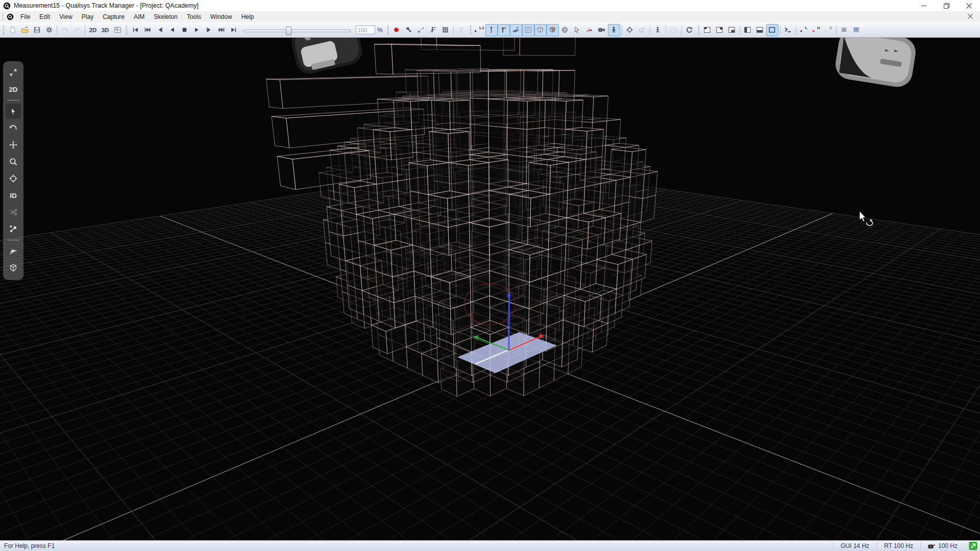  Describe the element at coordinates (248, 17) in the screenshot. I see `menu-help: Help` at that location.